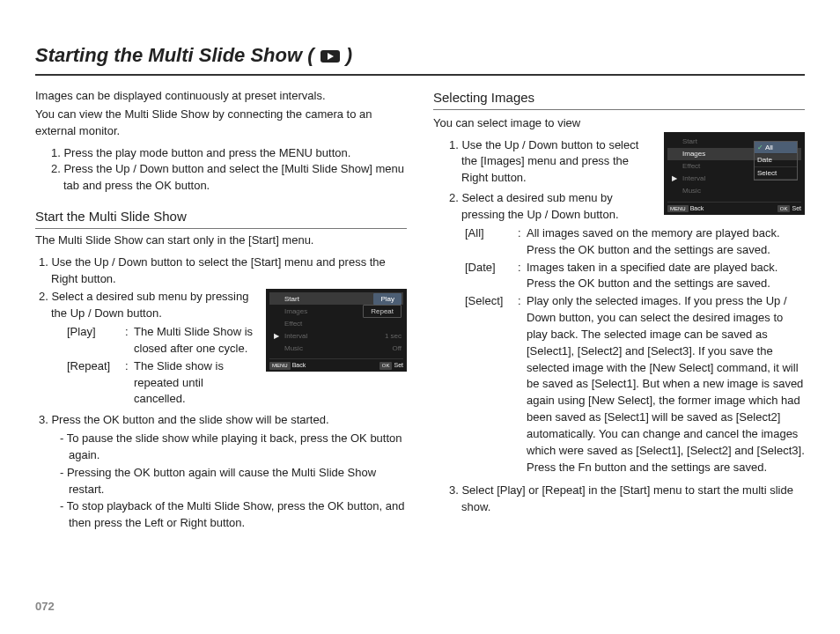 The height and width of the screenshot is (634, 840). What do you see at coordinates (233, 481) in the screenshot?
I see `dash-list: - To pause the slide show while playing …` at bounding box center [233, 481].